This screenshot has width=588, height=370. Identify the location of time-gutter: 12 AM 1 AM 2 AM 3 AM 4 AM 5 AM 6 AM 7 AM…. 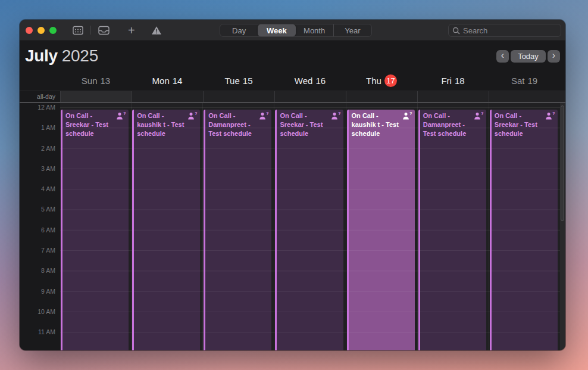
(40, 226).